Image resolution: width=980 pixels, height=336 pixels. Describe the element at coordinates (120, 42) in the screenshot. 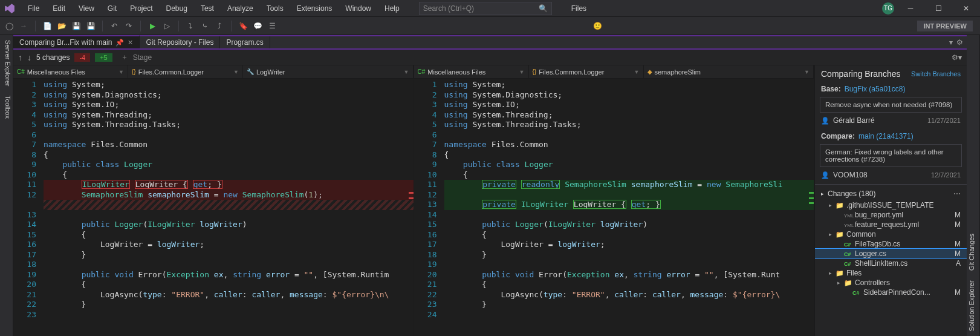

I see `pin-icon: 📌` at that location.